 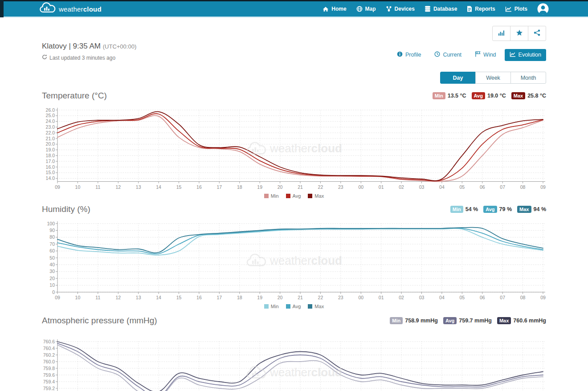 I want to click on nav-database: Database, so click(x=441, y=9).